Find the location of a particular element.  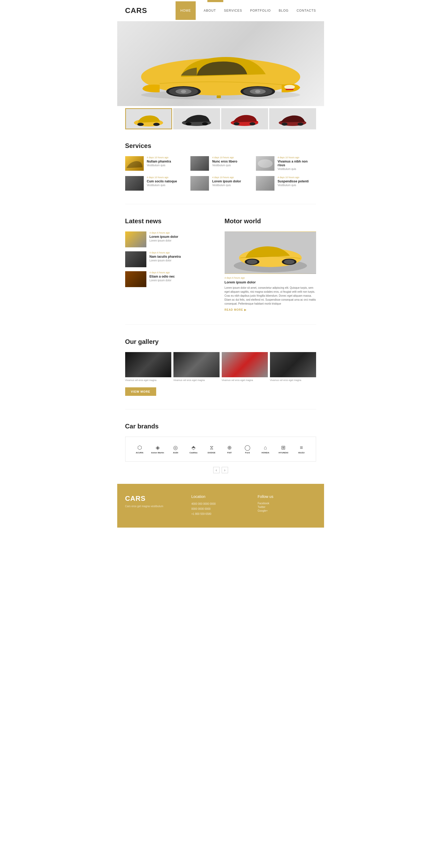

news-title-2: Etiam a odio nec is located at coordinates (183, 276).